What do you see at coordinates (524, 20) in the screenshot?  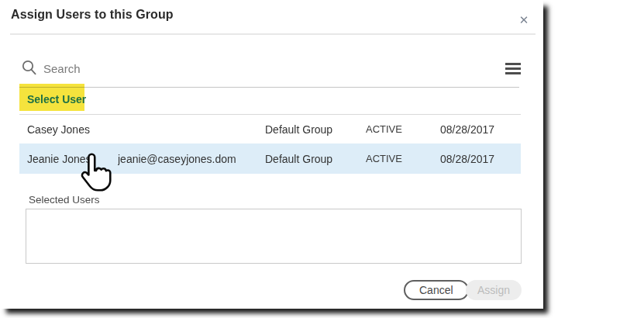 I see `close-icon: ✕` at bounding box center [524, 20].